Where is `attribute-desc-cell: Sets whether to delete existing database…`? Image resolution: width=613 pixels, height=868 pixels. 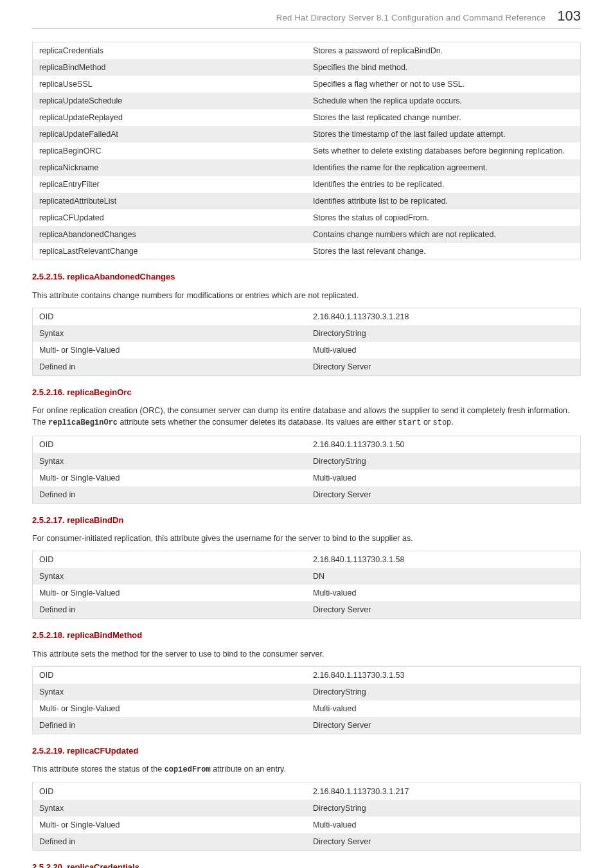 attribute-desc-cell: Sets whether to delete existing database… is located at coordinates (443, 151).